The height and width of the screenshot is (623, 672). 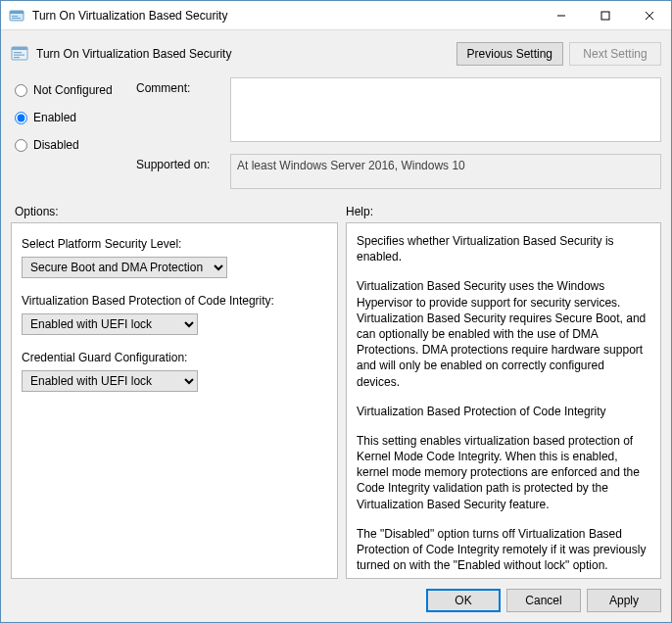 I want to click on previous-setting-button: Previous Setting, so click(x=509, y=54).